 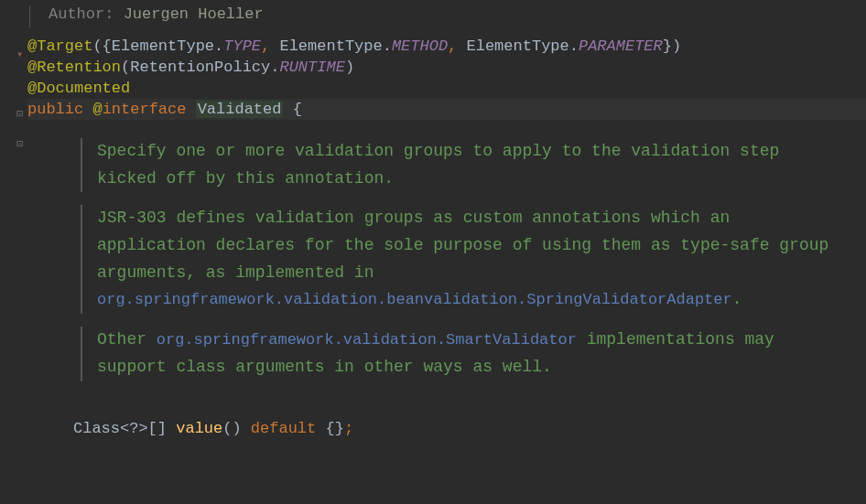 I want to click on code-line-retention: @Retention(RetentionPolicy.RUNTIME), so click(x=447, y=68).